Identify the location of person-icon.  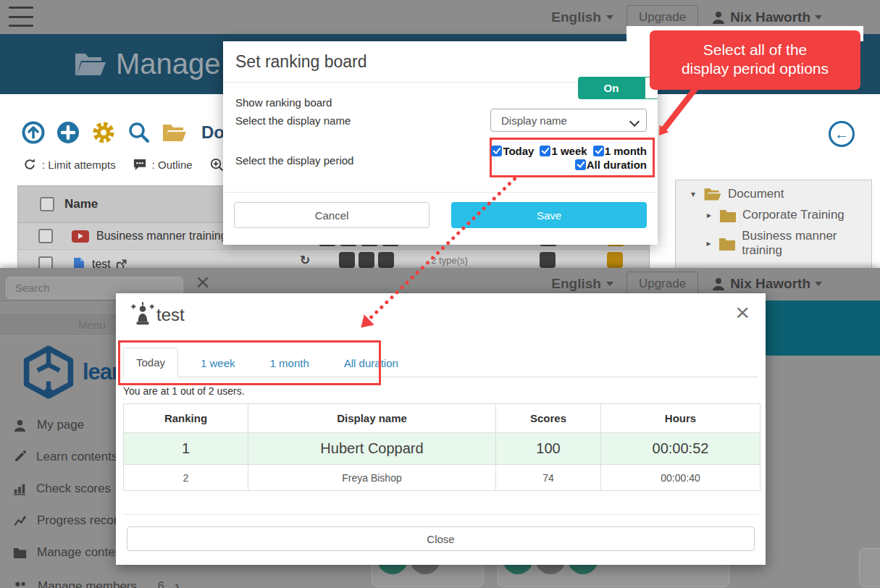
(20, 426).